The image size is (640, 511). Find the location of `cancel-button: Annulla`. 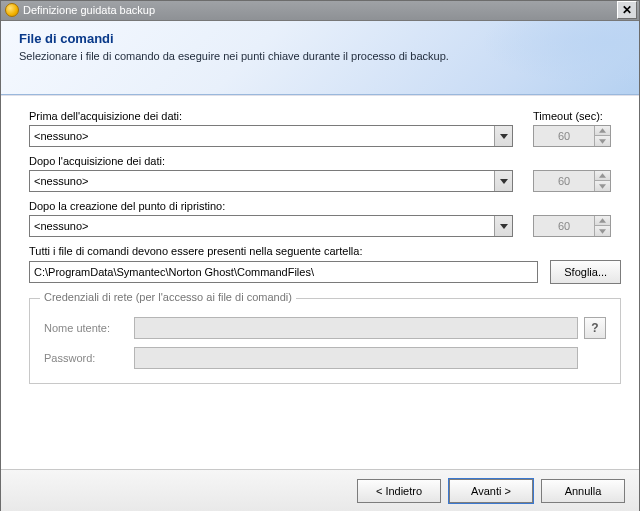

cancel-button: Annulla is located at coordinates (583, 491).